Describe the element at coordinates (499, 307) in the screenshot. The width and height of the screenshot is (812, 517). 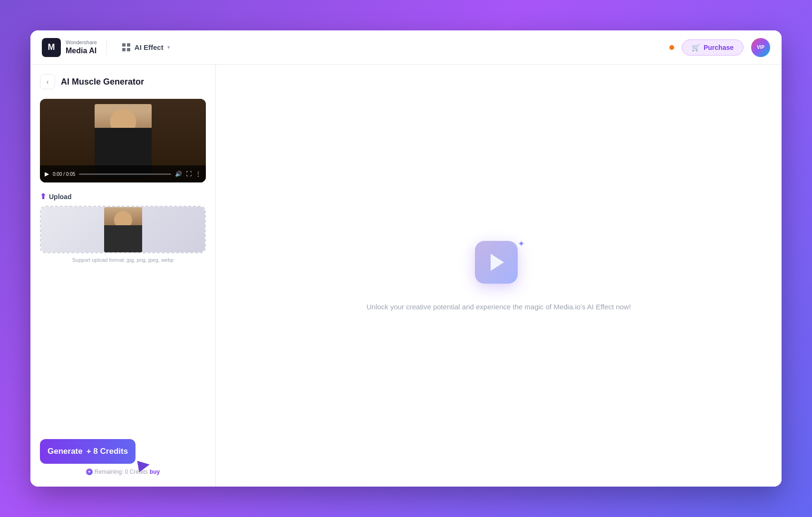
I see `main-tagline: Unlock your creative potential and exper…` at that location.